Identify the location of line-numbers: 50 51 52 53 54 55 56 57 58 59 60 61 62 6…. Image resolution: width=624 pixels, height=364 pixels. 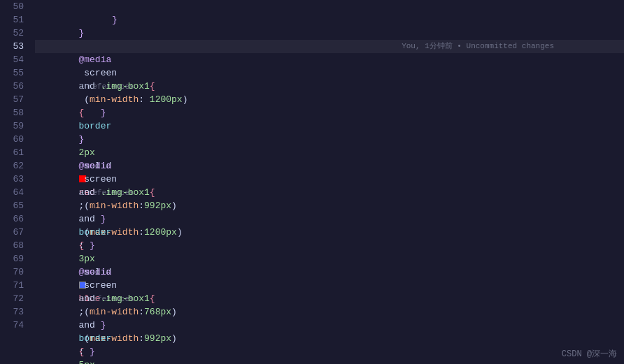
(15, 182).